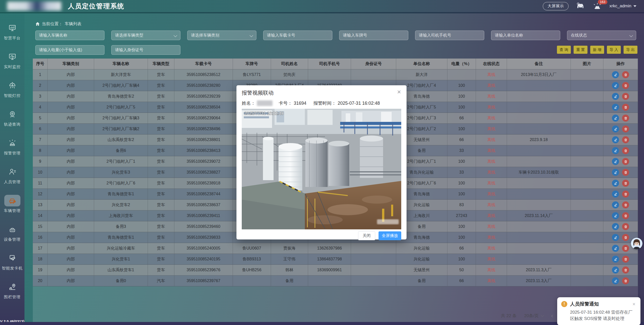 The width and height of the screenshot is (644, 325). What do you see at coordinates (146, 50) in the screenshot?
I see `filter-id-card-input: 请输入身份证号` at bounding box center [146, 50].